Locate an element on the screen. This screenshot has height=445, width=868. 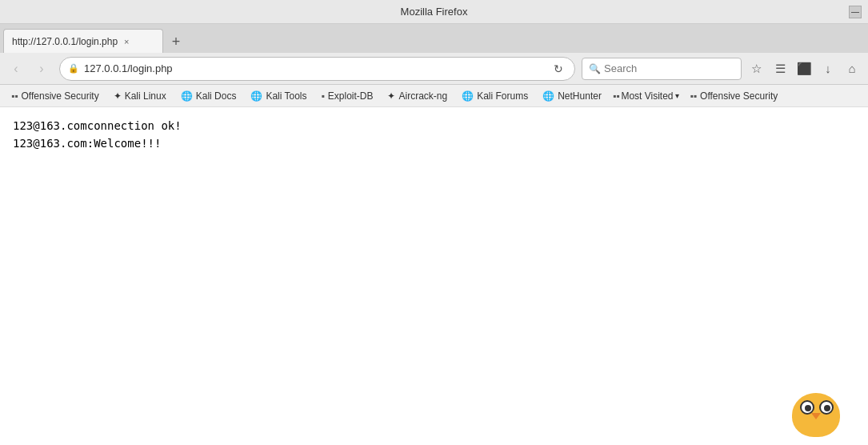
bookmark-icon-kali-linux: ✦ is located at coordinates (118, 96).